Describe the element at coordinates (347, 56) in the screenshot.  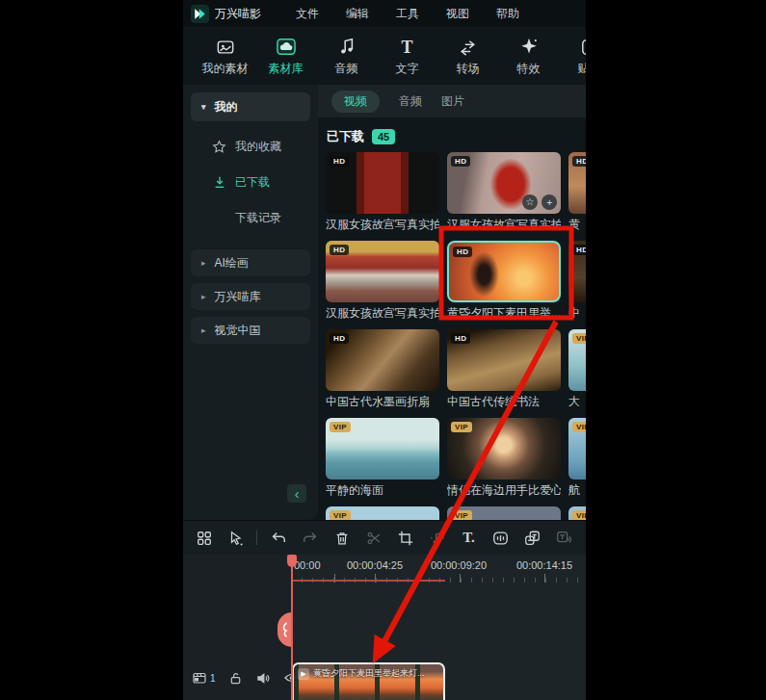
I see `tab-audio: 音频` at that location.